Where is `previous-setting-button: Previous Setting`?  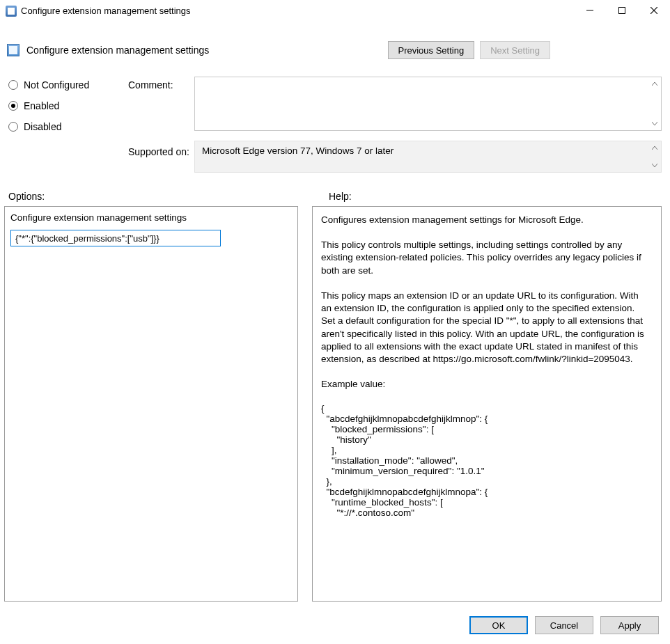 previous-setting-button: Previous Setting is located at coordinates (432, 50).